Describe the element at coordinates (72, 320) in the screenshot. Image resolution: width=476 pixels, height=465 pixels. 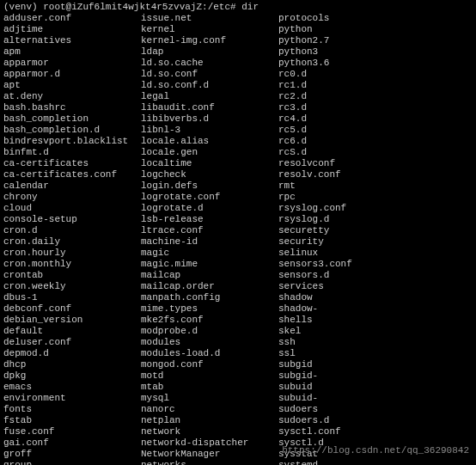
I see `file-entry: debian_version` at that location.